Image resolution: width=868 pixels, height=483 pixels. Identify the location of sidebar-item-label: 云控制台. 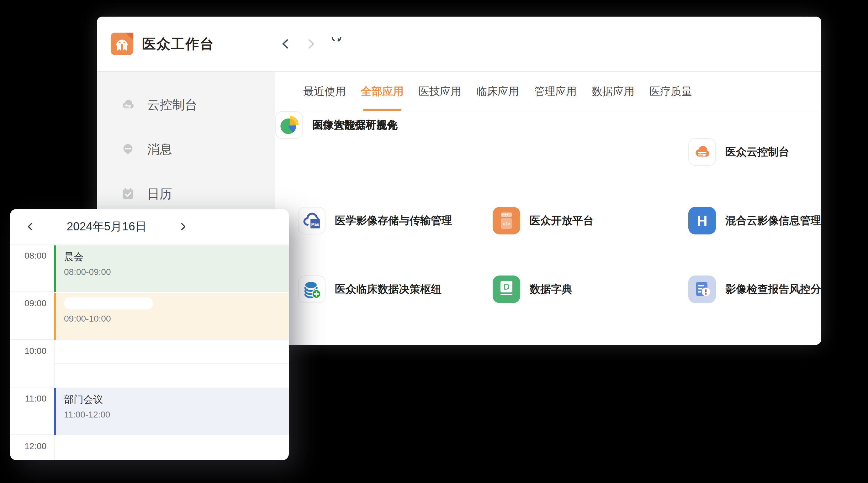
(172, 105).